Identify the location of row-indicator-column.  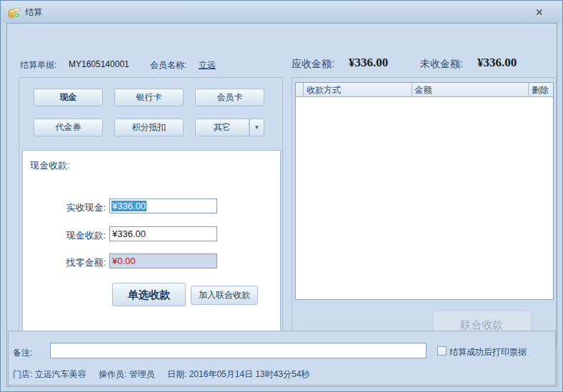
(300, 90).